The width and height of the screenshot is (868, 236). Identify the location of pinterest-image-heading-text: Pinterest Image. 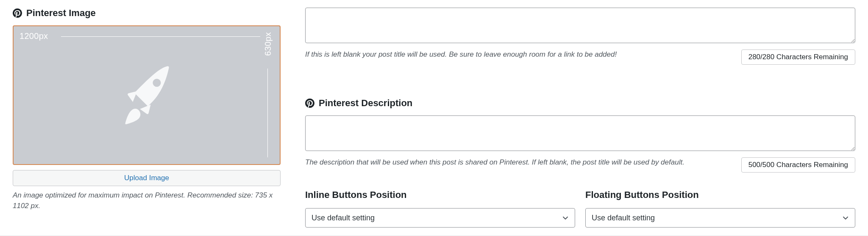
(61, 13).